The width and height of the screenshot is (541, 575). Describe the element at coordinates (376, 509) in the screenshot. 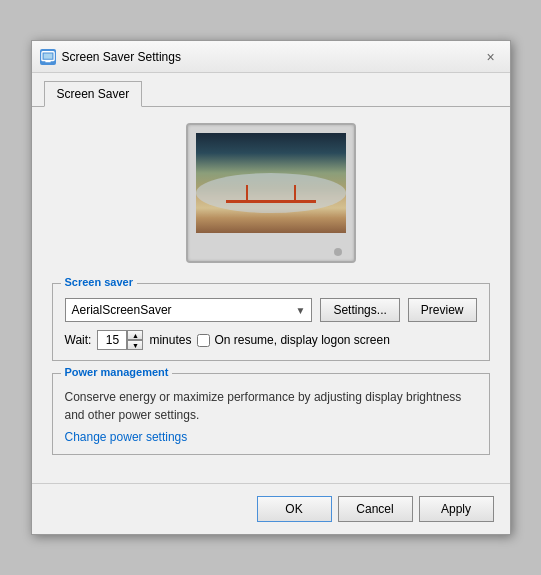

I see `cancel-button: Cancel` at that location.